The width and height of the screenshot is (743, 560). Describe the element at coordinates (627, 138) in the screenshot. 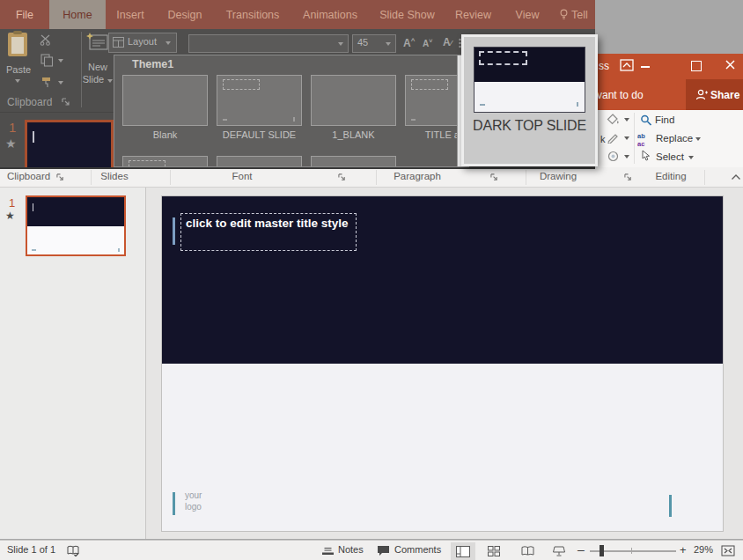

I see `shape-outline-caret` at that location.